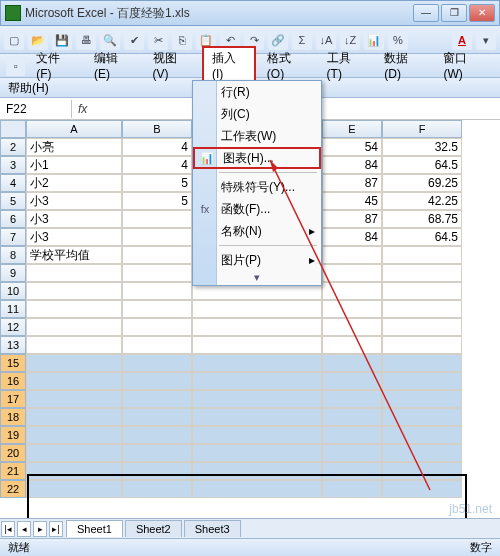 This screenshot has height=556, width=500. What do you see at coordinates (257, 136) in the screenshot?
I see `menu-item-worksheet: 工作表(W)` at bounding box center [257, 136].